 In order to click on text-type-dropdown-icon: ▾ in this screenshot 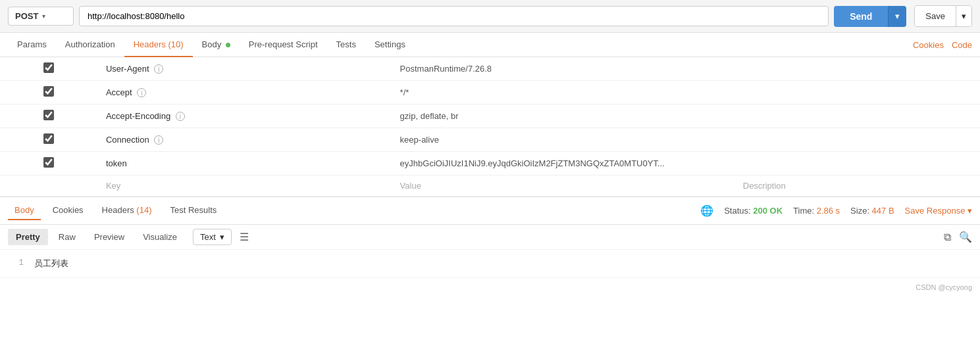, I will do `click(222, 237)`.